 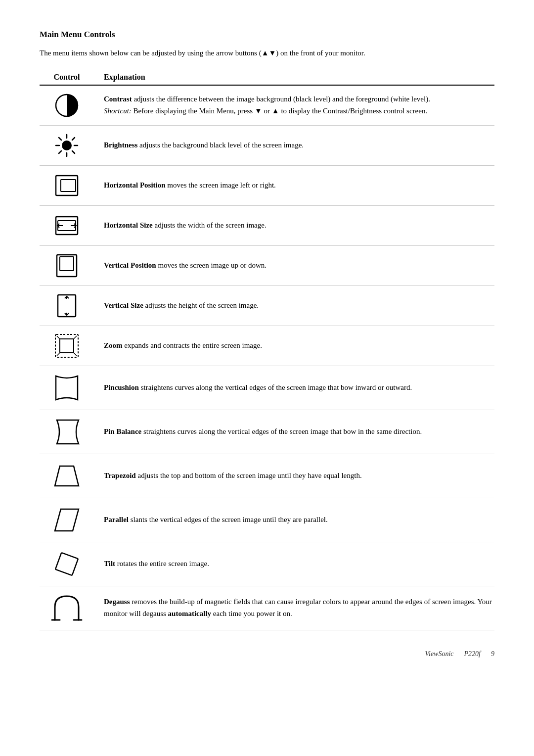 I want to click on trapezoid-explanation: Trapezoid adjusts the top and bottom of …, so click(x=299, y=476).